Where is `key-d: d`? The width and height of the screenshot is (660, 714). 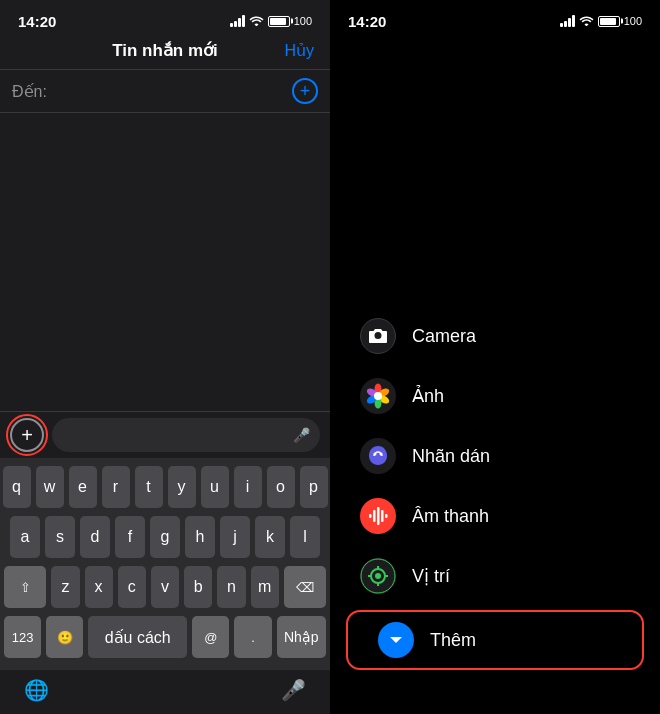
key-d: d is located at coordinates (95, 537).